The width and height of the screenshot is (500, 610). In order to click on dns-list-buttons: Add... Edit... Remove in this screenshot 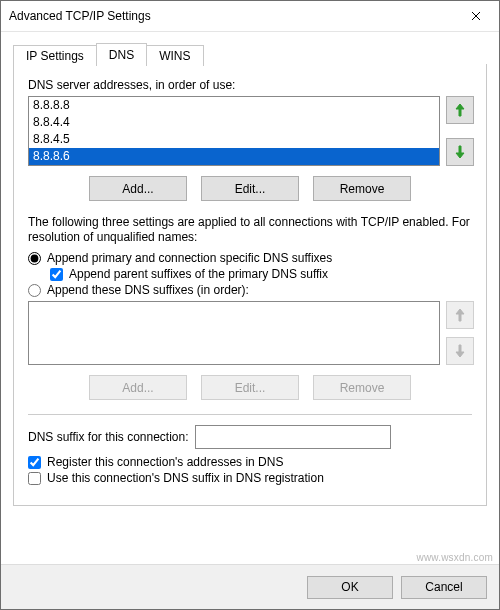, I will do `click(250, 188)`.